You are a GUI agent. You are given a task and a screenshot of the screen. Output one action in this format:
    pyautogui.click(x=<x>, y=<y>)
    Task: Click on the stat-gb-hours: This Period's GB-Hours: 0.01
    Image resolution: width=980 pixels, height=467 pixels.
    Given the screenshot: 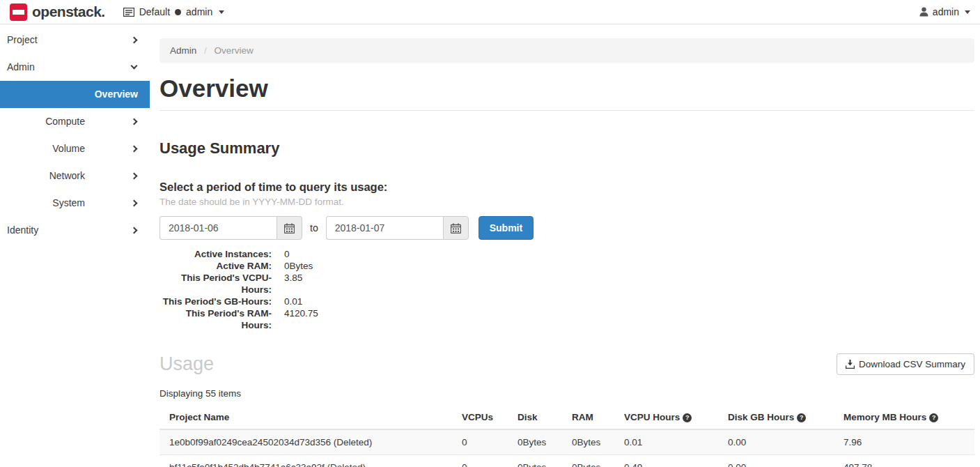 What is the action you would take?
    pyautogui.click(x=567, y=301)
    